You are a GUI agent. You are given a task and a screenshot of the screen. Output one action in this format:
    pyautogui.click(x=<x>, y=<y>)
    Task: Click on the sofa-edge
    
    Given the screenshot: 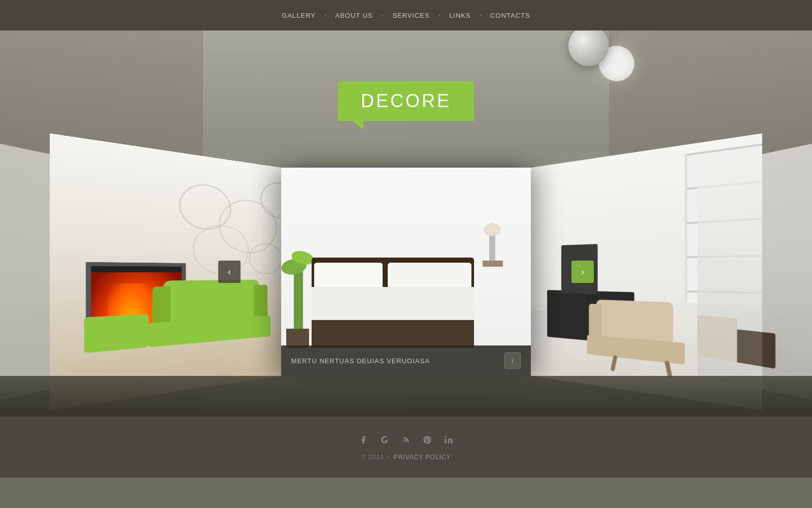 What is the action you would take?
    pyautogui.click(x=717, y=338)
    